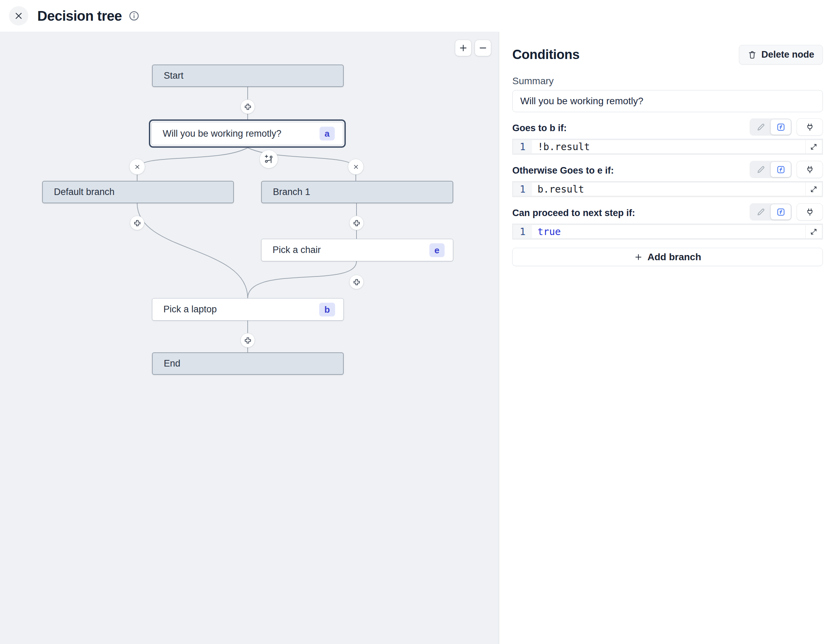 This screenshot has height=644, width=827. Describe the element at coordinates (781, 55) in the screenshot. I see `delete-node-button: Delete node` at that location.